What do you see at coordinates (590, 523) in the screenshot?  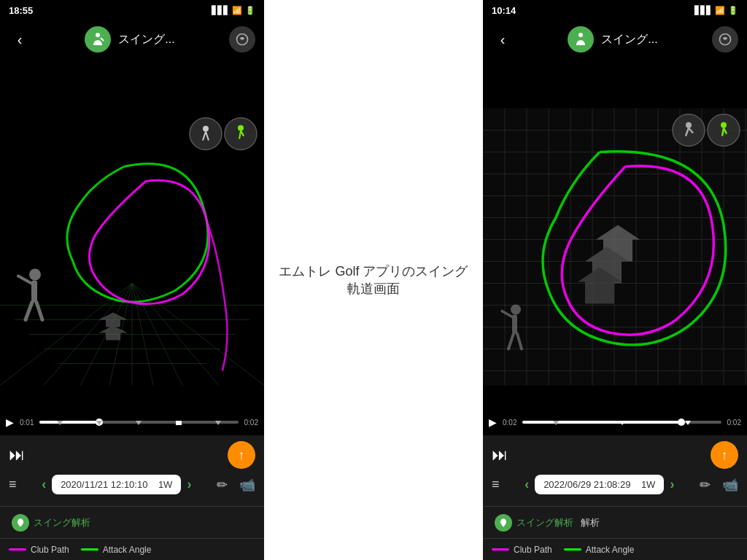 I see `right-tab-analysis-label: 解析` at bounding box center [590, 523].